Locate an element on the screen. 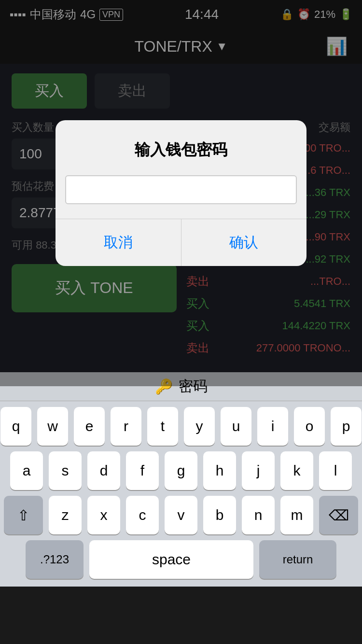 The height and width of the screenshot is (644, 362). space-key: space is located at coordinates (171, 560).